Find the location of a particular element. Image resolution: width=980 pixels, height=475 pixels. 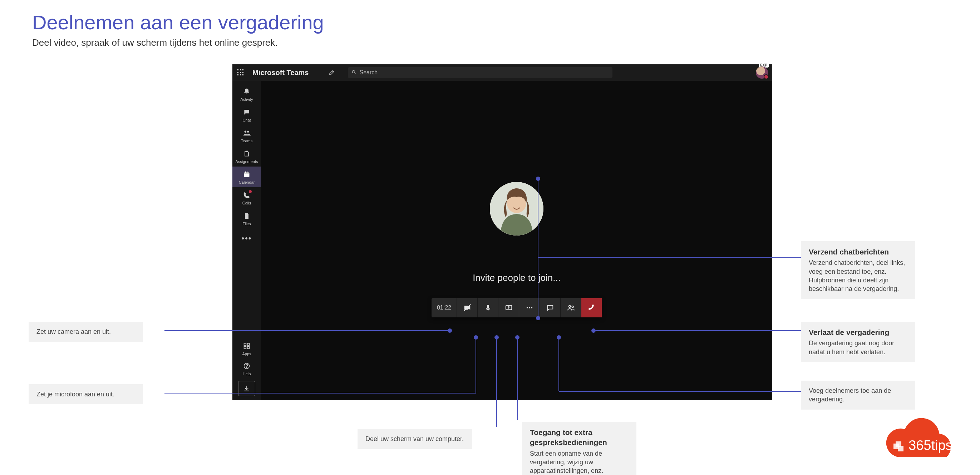

callout-chat: Verzend chatberichten Verzend chatberich… is located at coordinates (858, 270).